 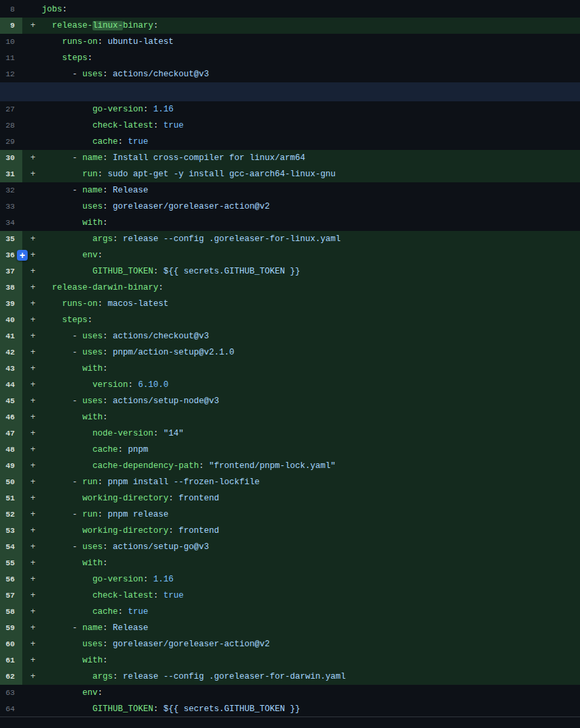 I want to click on line-number: 32, so click(x=11, y=190).